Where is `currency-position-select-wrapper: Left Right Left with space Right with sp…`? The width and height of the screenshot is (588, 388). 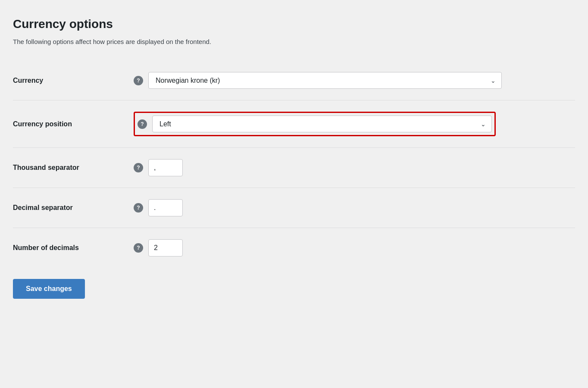 currency-position-select-wrapper: Left Right Left with space Right with sp… is located at coordinates (322, 124).